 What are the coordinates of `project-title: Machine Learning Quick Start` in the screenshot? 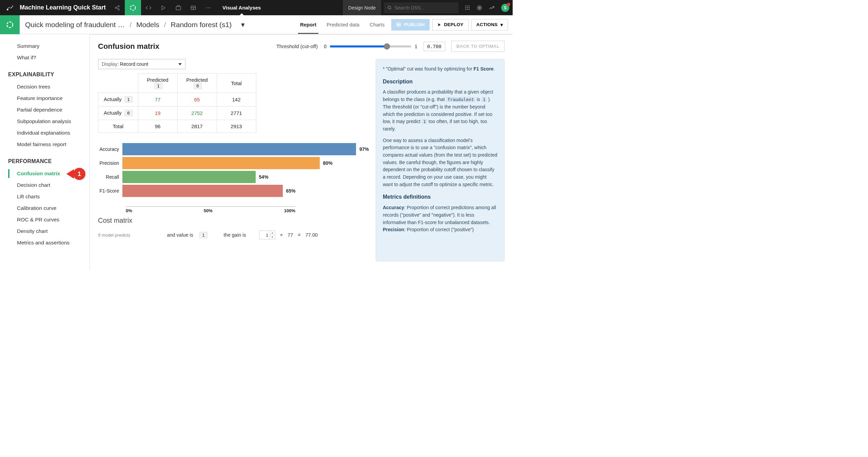 It's located at (65, 7).